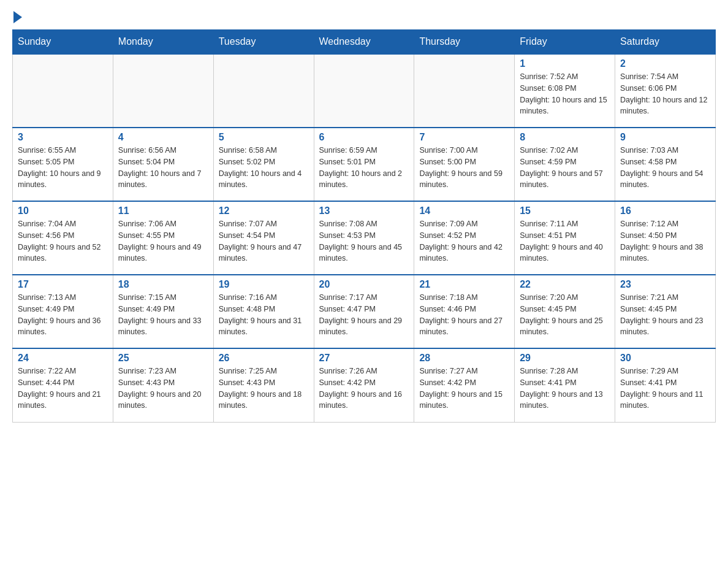  I want to click on calendar-cell: 22Sunrise: 7:20 AMSunset: 4:45 PMDayligh…, so click(565, 312).